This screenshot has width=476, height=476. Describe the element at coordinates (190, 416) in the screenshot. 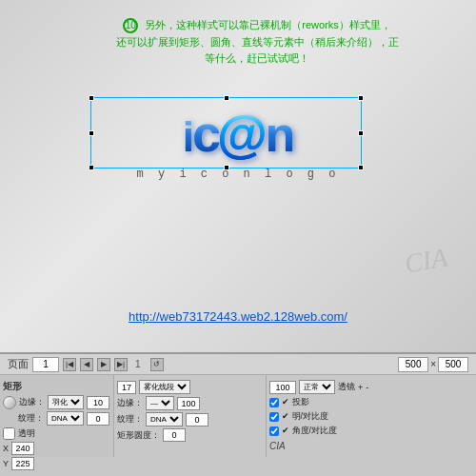

I see `panel-mid: 雾化线段 边缘： — 纹理： DNA 矩形圆度：` at that location.